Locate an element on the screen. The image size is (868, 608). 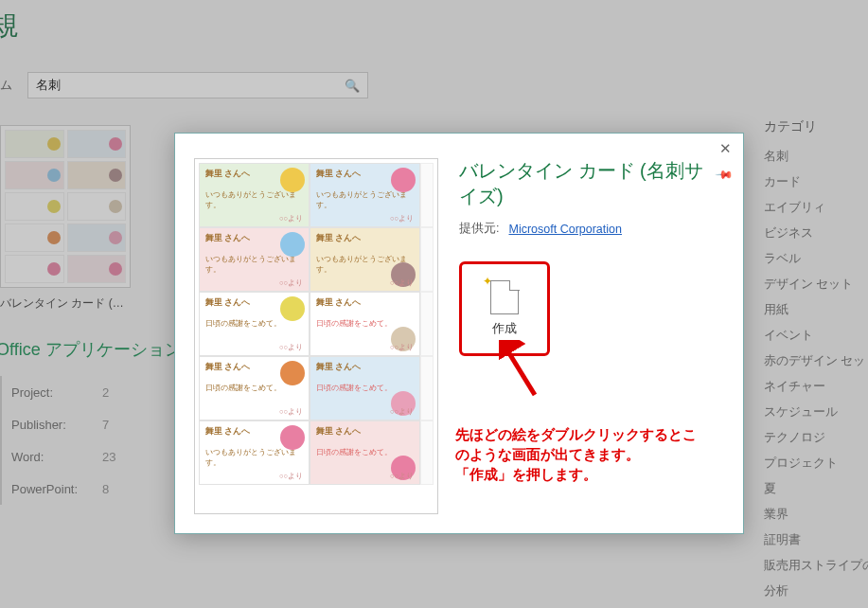
search-input is located at coordinates (190, 85).